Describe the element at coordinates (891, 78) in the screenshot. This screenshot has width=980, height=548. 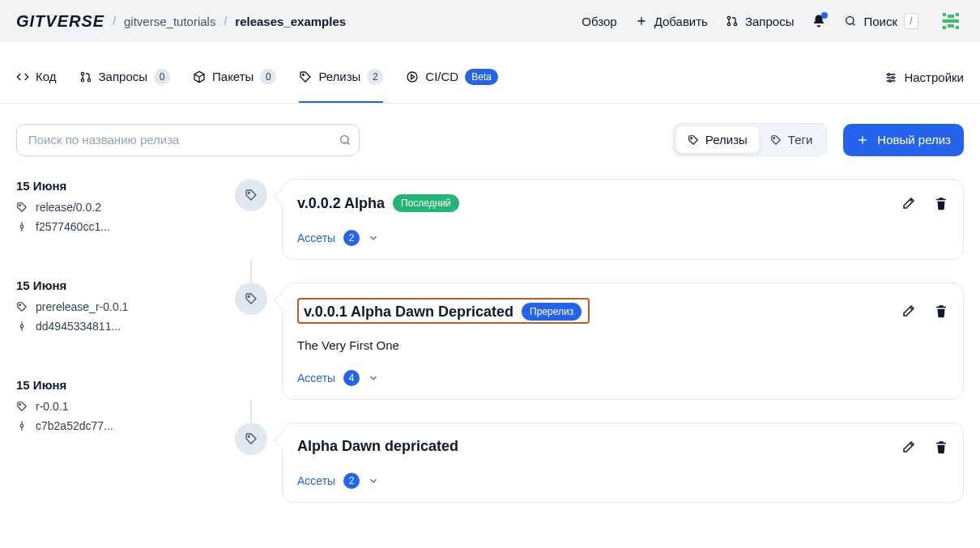
I see `settings-icon` at that location.